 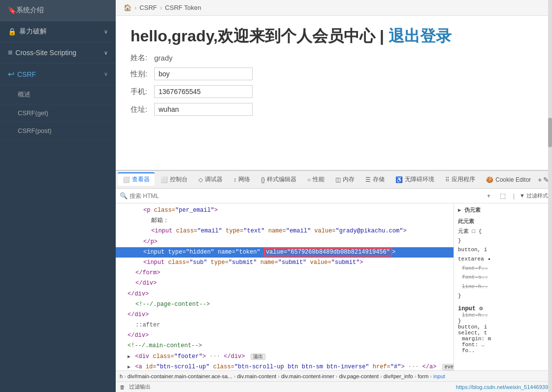 What do you see at coordinates (338, 180) in the screenshot?
I see `memory-icon: ◫` at bounding box center [338, 180].